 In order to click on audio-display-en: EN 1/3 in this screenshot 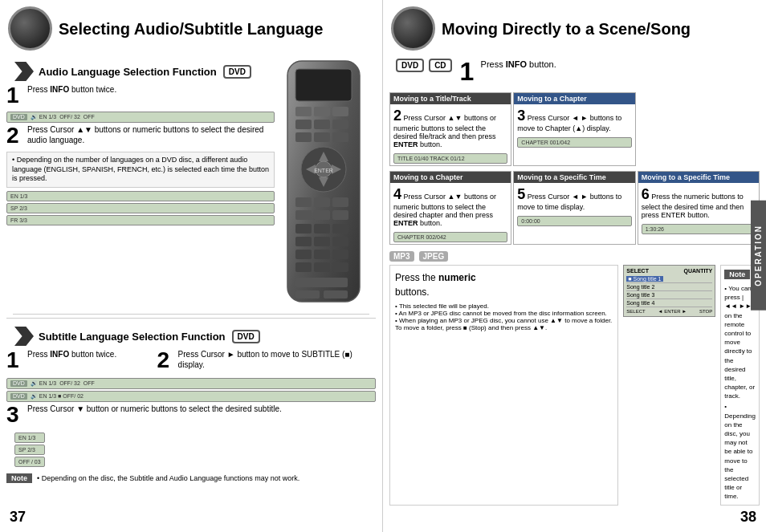, I will do `click(141, 196)`.